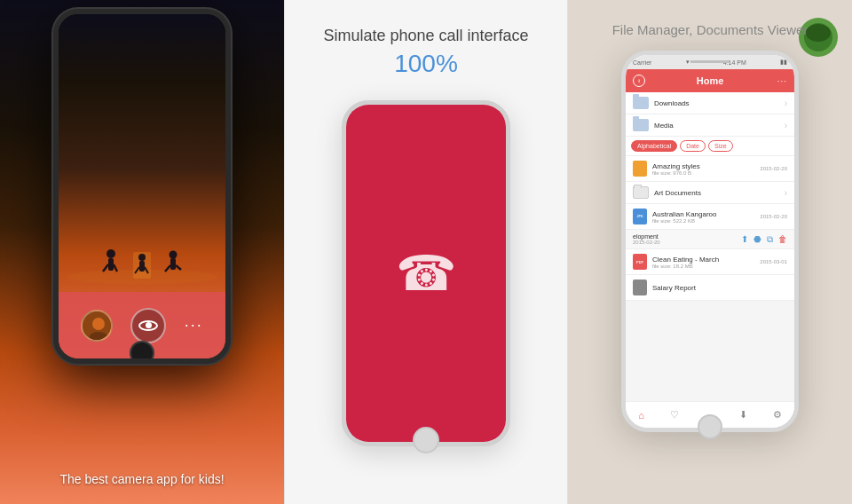  Describe the element at coordinates (426, 273) in the screenshot. I see `phone2-mockup: ☎` at that location.